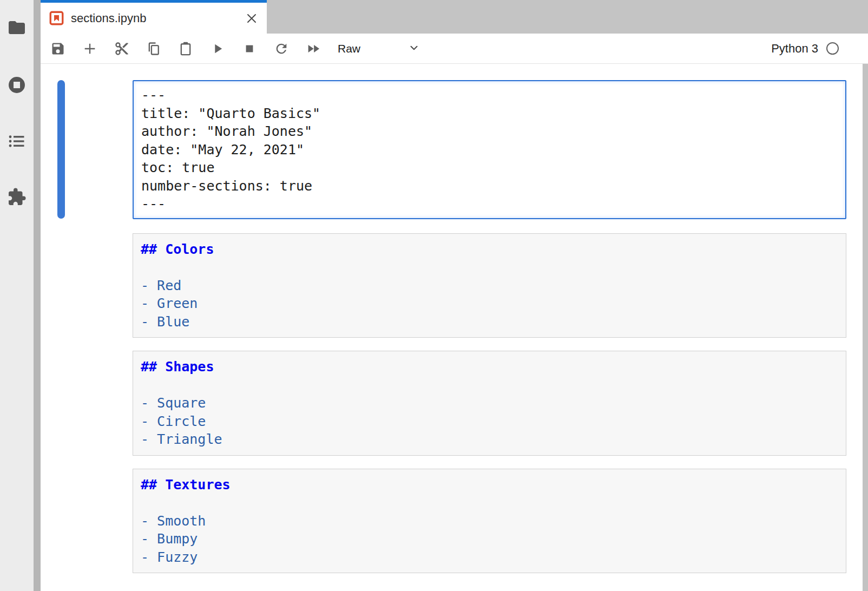 The height and width of the screenshot is (591, 868). What do you see at coordinates (37, 296) in the screenshot?
I see `sidebar-divider` at bounding box center [37, 296].